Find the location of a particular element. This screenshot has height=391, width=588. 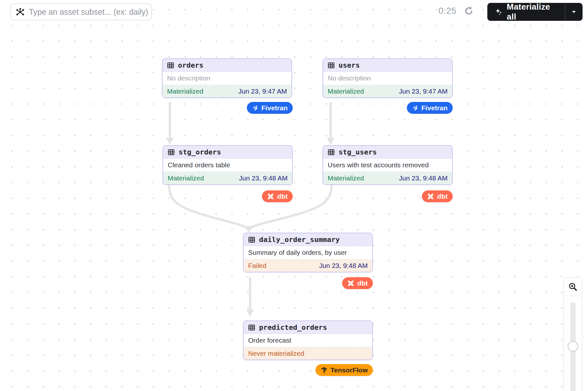

asset-description: Cleaned orders table is located at coordinates (228, 165).